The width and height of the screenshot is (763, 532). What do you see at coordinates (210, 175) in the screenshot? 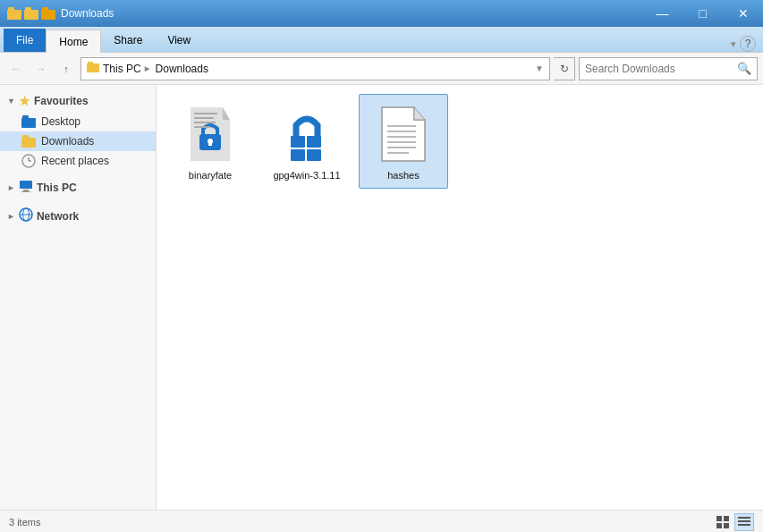
I see `file-label-binaryfate: binaryfate` at bounding box center [210, 175].